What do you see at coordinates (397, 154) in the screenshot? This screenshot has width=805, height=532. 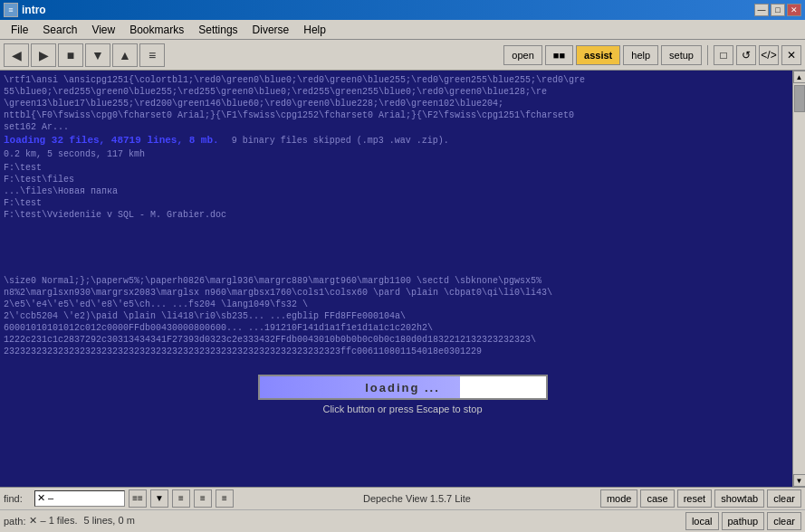 I see `km-message: 0.2 km, 5 seconds, 117 kmh` at bounding box center [397, 154].